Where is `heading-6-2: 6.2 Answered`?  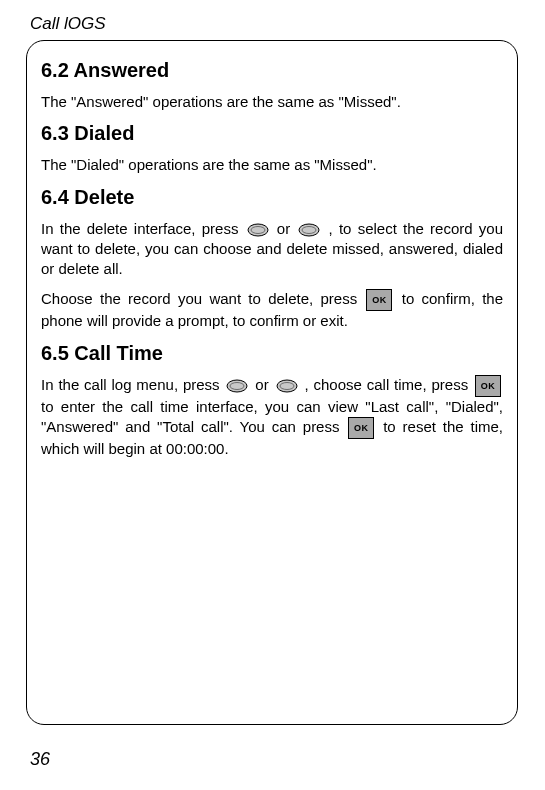 heading-6-2: 6.2 Answered is located at coordinates (272, 70).